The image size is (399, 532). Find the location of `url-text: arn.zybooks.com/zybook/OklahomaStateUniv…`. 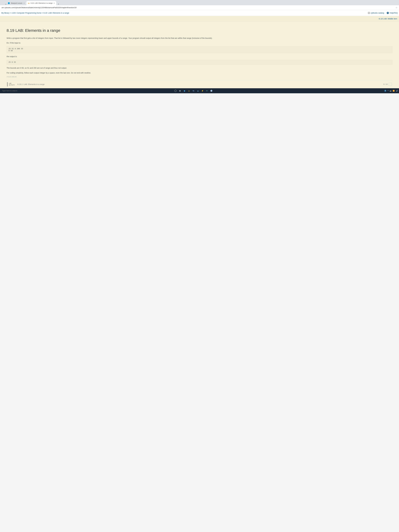

url-text: arn.zybooks.com/zybook/OklahomaStateUniv… is located at coordinates (39, 8).